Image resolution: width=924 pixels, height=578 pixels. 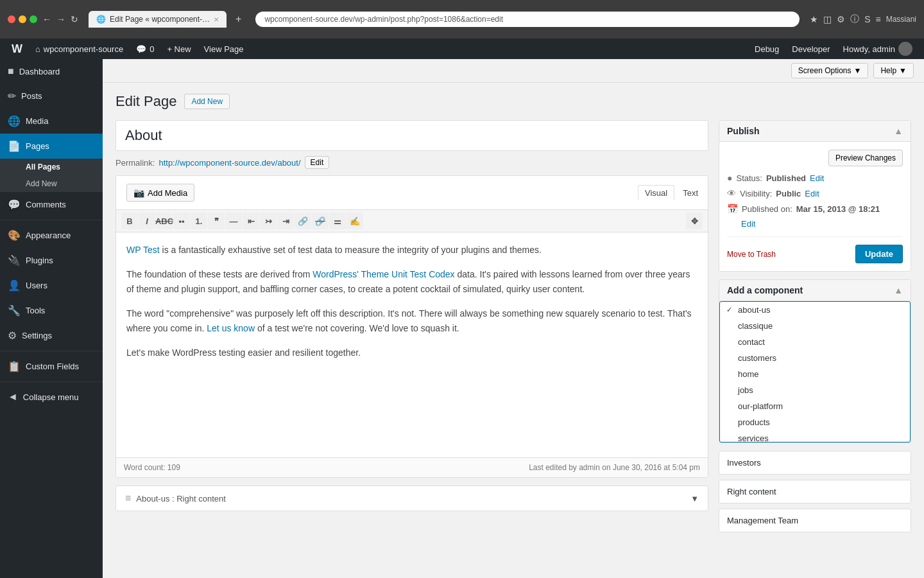 What do you see at coordinates (130, 221) in the screenshot?
I see `bold-button: B` at bounding box center [130, 221].